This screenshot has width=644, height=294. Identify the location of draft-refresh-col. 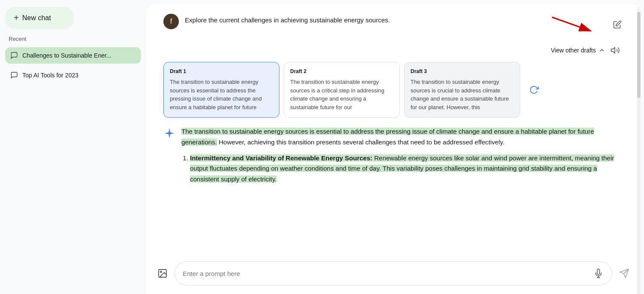
(534, 90).